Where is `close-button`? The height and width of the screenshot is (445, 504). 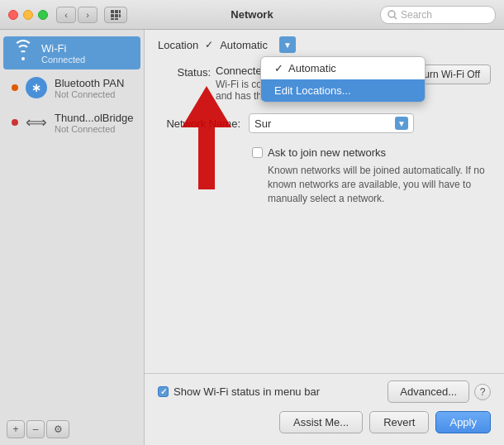
close-button is located at coordinates (13, 15).